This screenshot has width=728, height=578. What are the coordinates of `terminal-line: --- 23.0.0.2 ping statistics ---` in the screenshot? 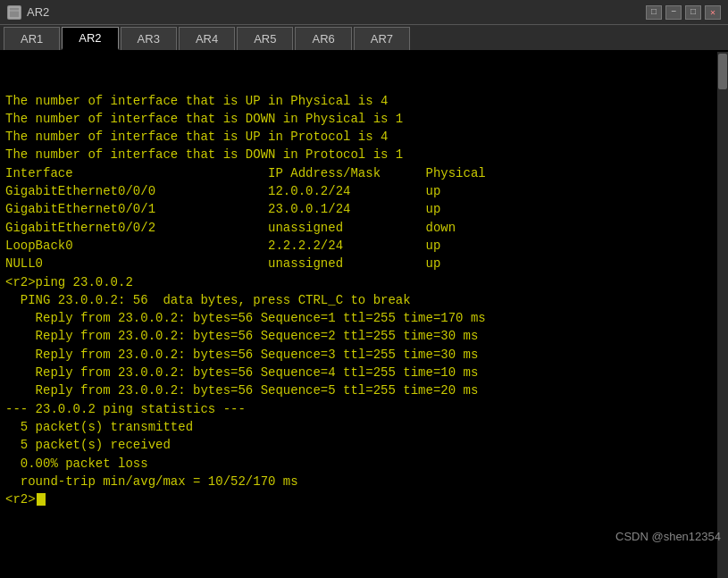 It's located at (364, 409).